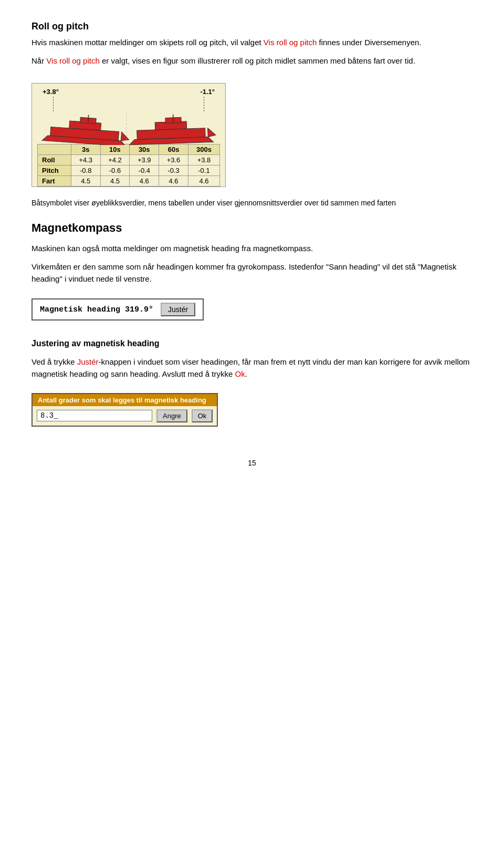 This screenshot has height=868, width=504. What do you see at coordinates (144, 170) in the screenshot?
I see `table-cell: -0.4` at bounding box center [144, 170].